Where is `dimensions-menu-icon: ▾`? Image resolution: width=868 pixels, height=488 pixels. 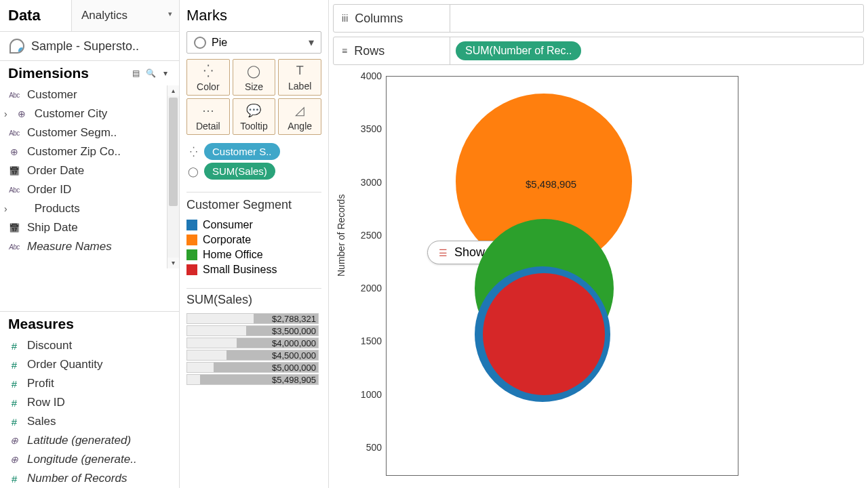
dimensions-menu-icon: ▾ is located at coordinates (165, 73).